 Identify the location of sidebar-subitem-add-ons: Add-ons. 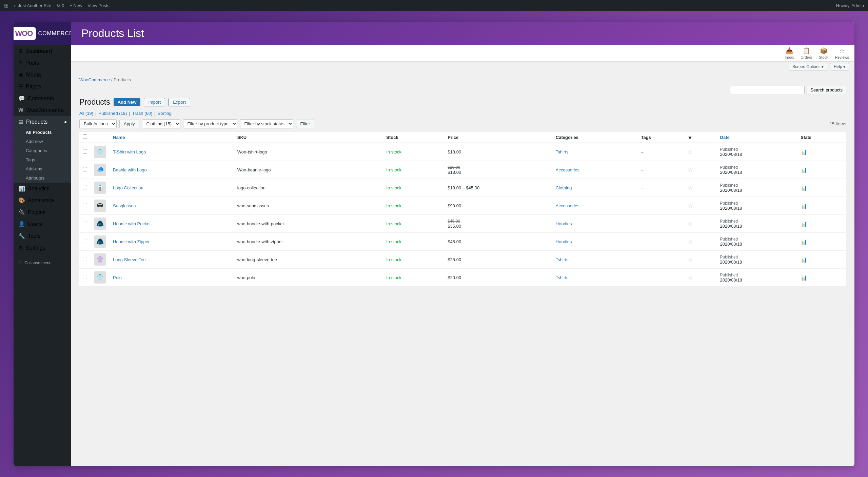
(42, 169).